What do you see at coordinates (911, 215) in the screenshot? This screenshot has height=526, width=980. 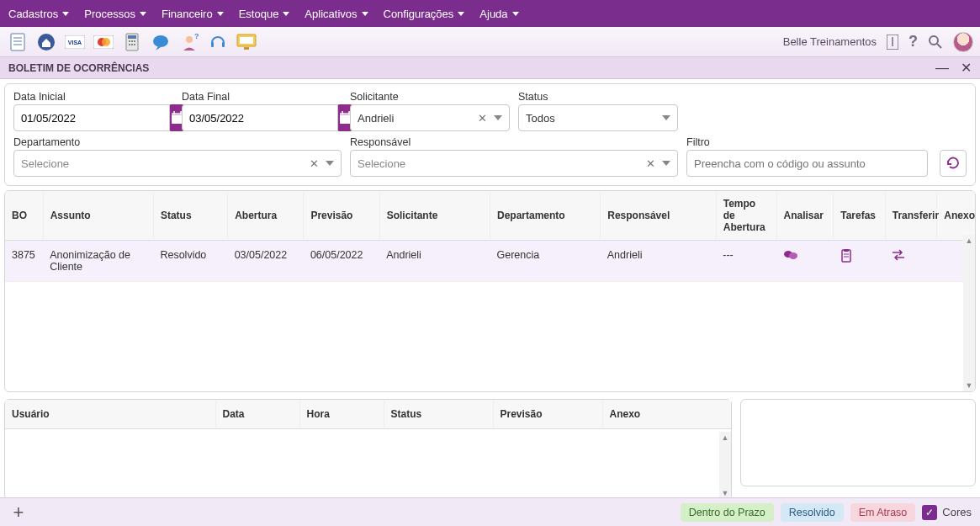 I see `th-transferir: Transferir` at bounding box center [911, 215].